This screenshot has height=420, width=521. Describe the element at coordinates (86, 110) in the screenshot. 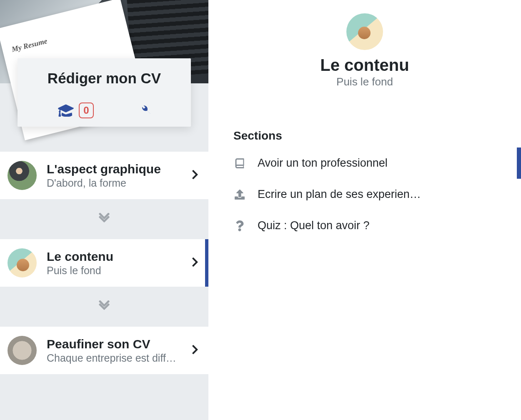

I see `points-count: 0` at that location.